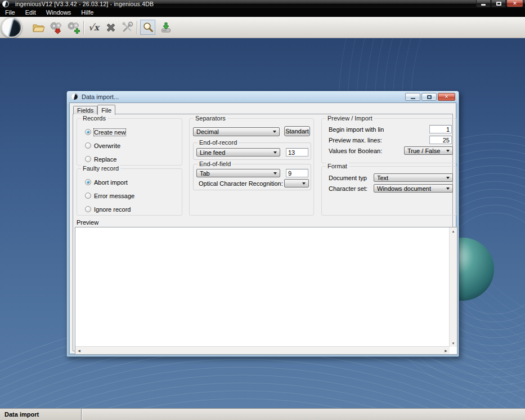 This screenshot has height=420, width=525. What do you see at coordinates (413, 97) in the screenshot?
I see `dialog-minimize-button` at bounding box center [413, 97].